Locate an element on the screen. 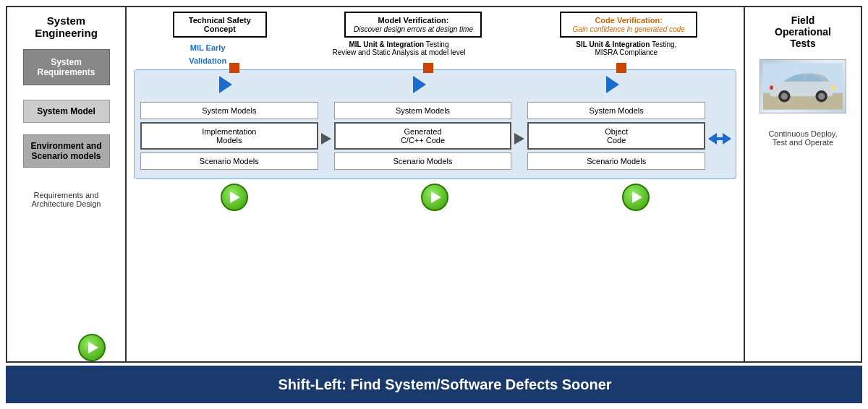 This screenshot has height=409, width=868. col3-icon is located at coordinates (616, 87).